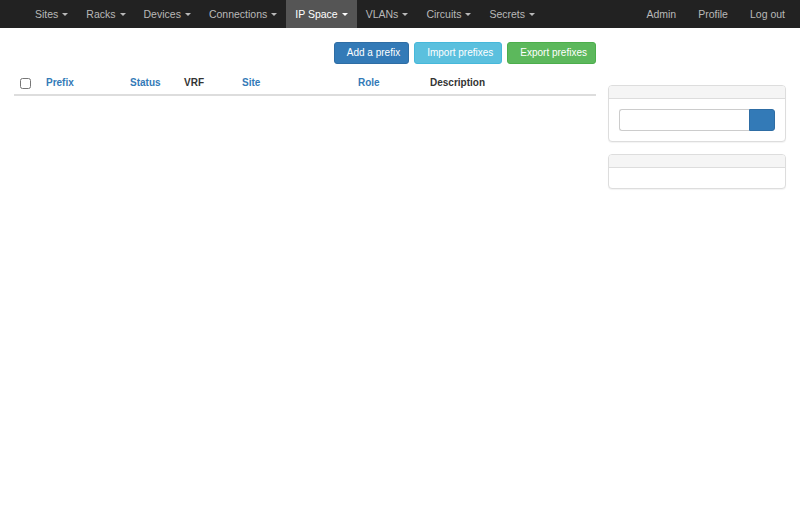 This screenshot has width=800, height=511. I want to click on filter-panel-title, so click(697, 162).